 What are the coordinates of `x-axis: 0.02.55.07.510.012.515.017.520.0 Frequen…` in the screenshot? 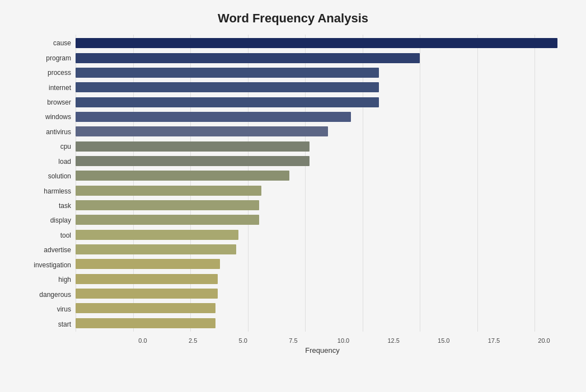 It's located at (322, 343).